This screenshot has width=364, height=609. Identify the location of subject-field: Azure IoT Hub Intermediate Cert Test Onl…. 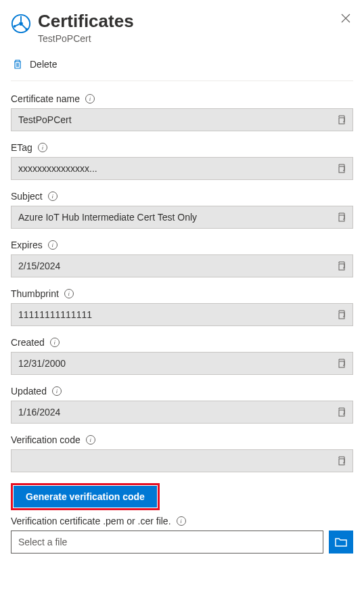
(182, 217).